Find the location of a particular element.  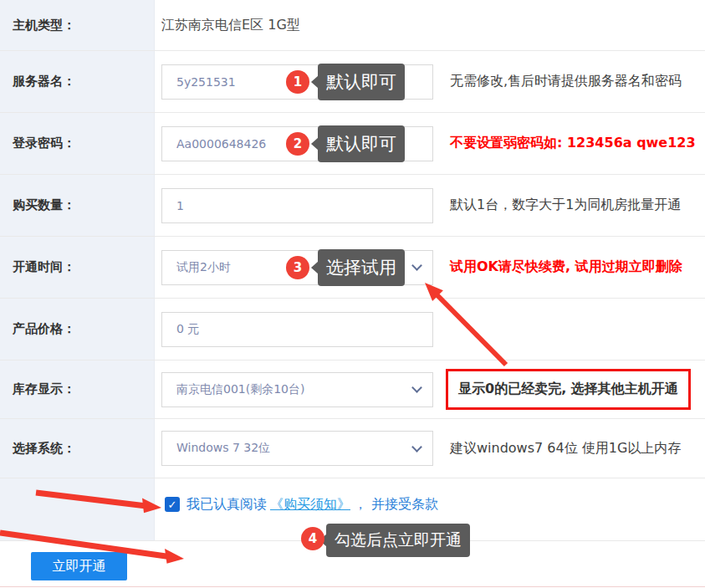

activate-now-button: 立即开通 is located at coordinates (79, 566).